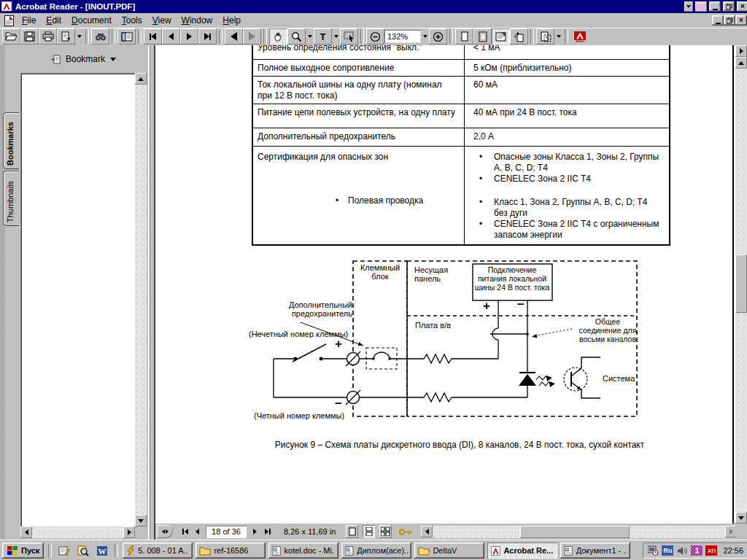 The height and width of the screenshot is (560, 747). What do you see at coordinates (296, 36) in the screenshot?
I see `zoom-tool-button` at bounding box center [296, 36].